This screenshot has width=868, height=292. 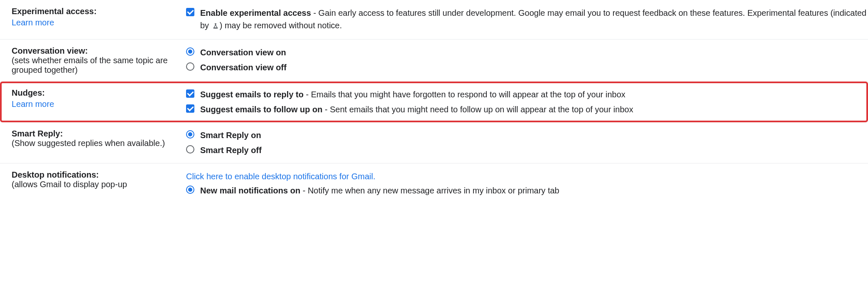 I want to click on content-column: Smart Reply on Smart Reply off, so click(x=527, y=143).